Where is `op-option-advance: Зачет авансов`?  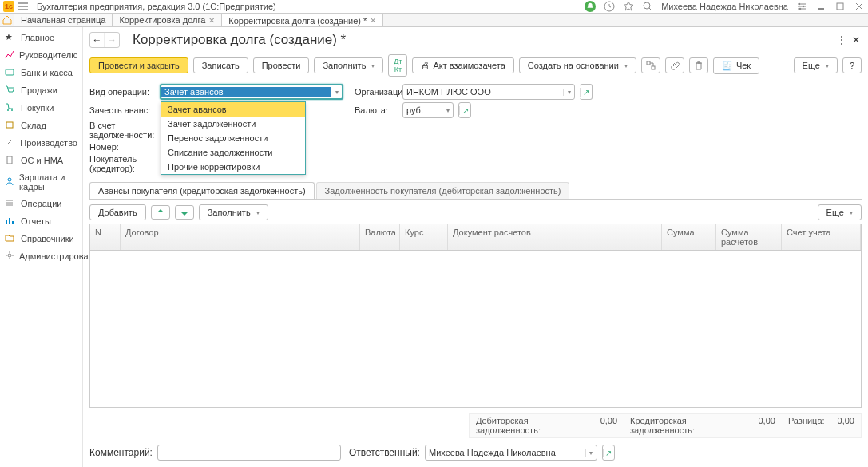 op-option-advance: Зачет авансов is located at coordinates (233, 109).